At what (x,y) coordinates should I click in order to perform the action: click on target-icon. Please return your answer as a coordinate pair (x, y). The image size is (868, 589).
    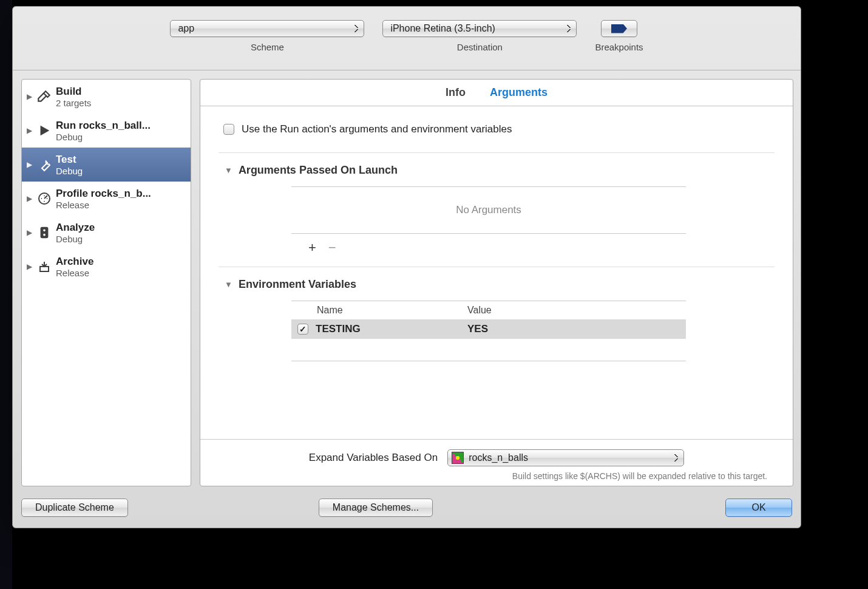
    Looking at the image, I should click on (458, 458).